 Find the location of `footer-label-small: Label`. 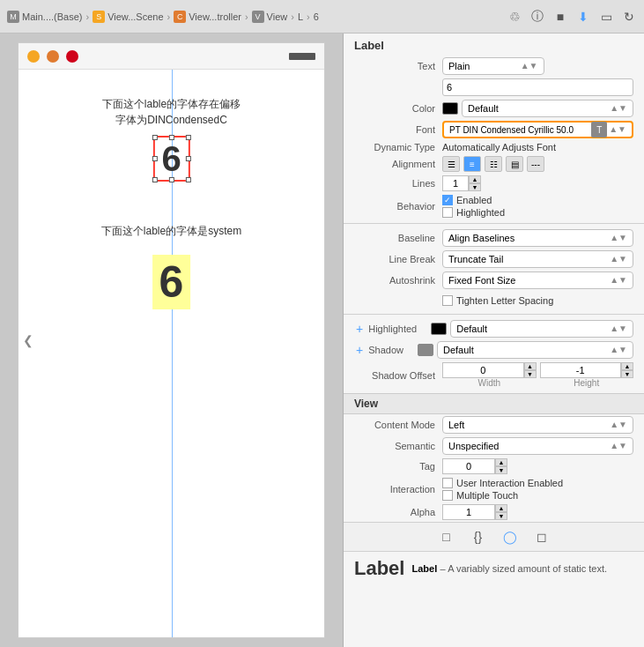

footer-label-small: Label is located at coordinates (425, 569).